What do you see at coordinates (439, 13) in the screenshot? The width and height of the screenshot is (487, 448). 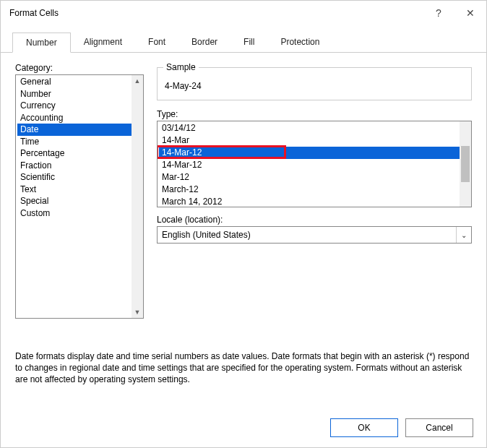 I see `help-icon: ?` at bounding box center [439, 13].